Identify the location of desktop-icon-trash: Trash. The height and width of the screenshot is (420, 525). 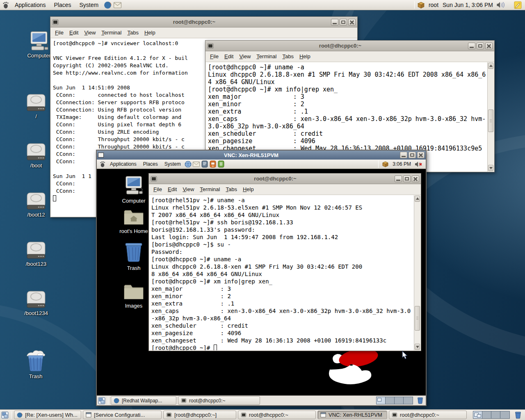
(36, 364).